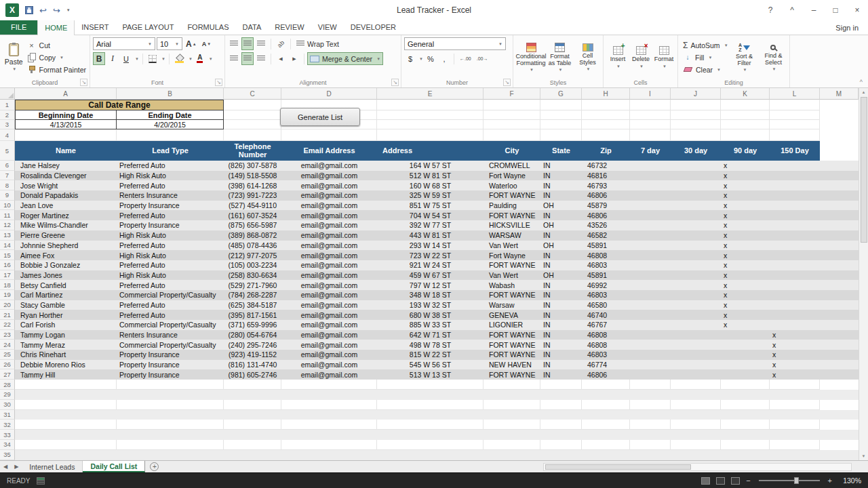  What do you see at coordinates (650, 150) in the screenshot?
I see `table-header-cell: 7 day` at bounding box center [650, 150].